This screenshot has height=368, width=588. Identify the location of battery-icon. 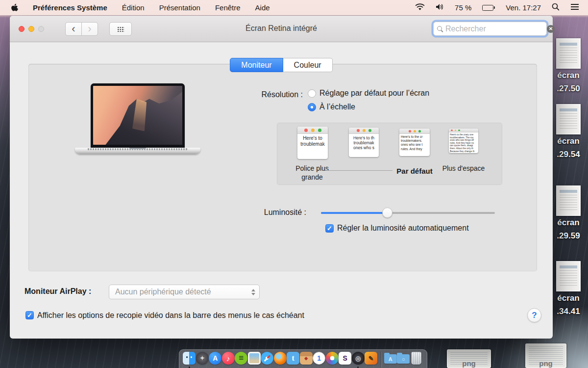
(489, 8).